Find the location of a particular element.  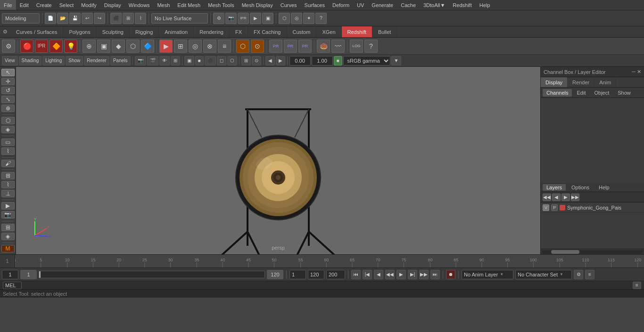

anim-settings-btn: ⚙ is located at coordinates (578, 275).